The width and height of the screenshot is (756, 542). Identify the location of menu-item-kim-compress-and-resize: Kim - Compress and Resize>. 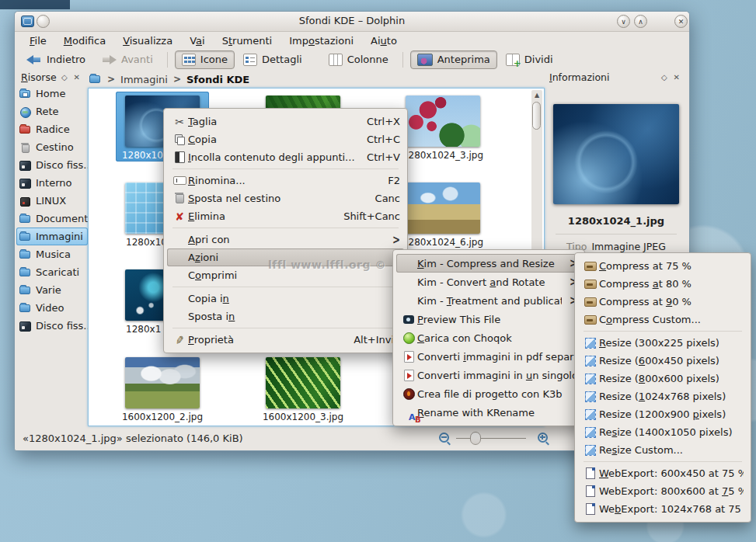
(489, 263).